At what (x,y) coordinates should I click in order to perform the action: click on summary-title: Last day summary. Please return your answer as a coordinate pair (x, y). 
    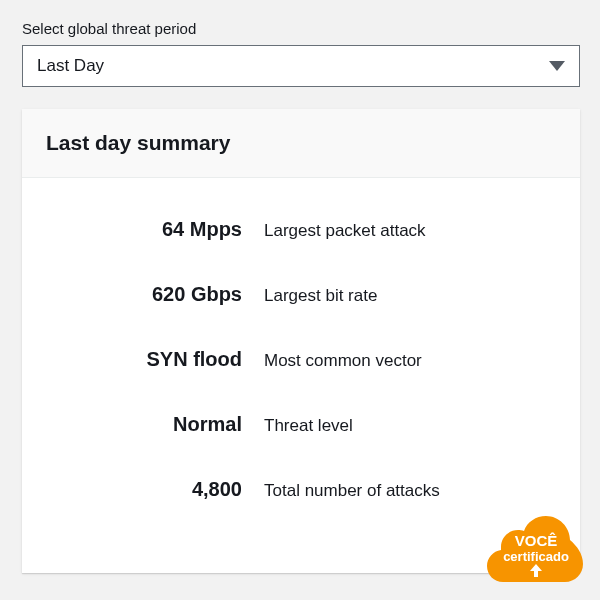
    Looking at the image, I should click on (301, 143).